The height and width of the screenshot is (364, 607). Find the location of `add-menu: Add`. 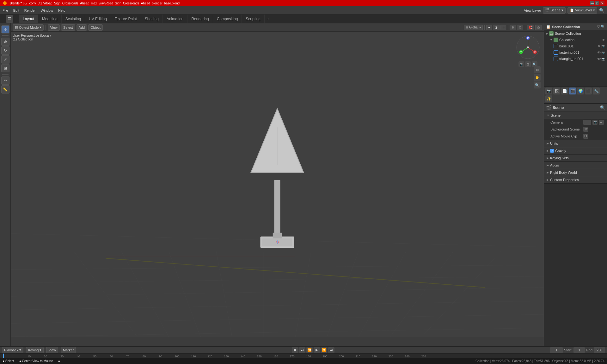

add-menu: Add is located at coordinates (82, 27).